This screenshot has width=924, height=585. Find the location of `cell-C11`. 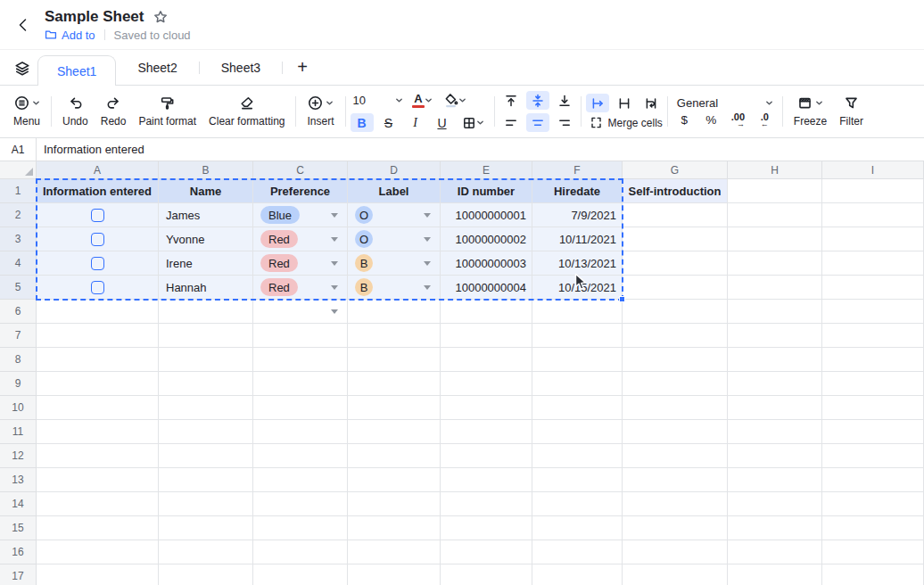

cell-C11 is located at coordinates (301, 432).